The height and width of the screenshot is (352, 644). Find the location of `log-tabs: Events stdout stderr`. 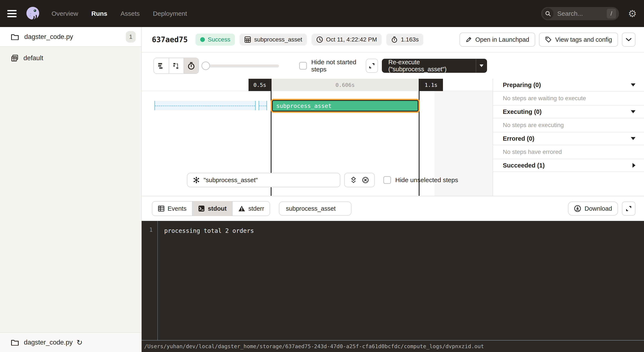

log-tabs: Events stdout stderr is located at coordinates (211, 209).